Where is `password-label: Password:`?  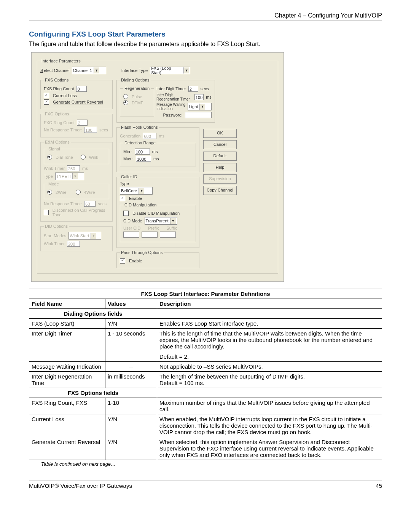
password-label: Password: is located at coordinates (173, 115).